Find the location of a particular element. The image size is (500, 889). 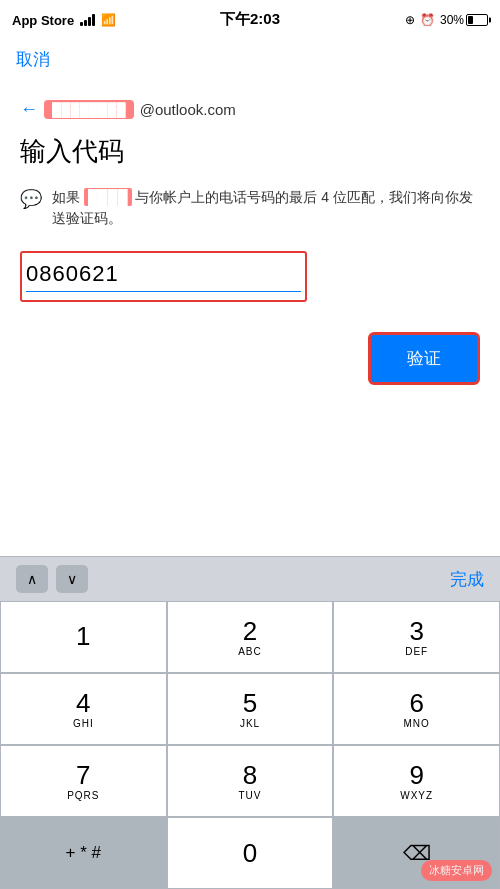

location-icon: ⊕ is located at coordinates (410, 20).